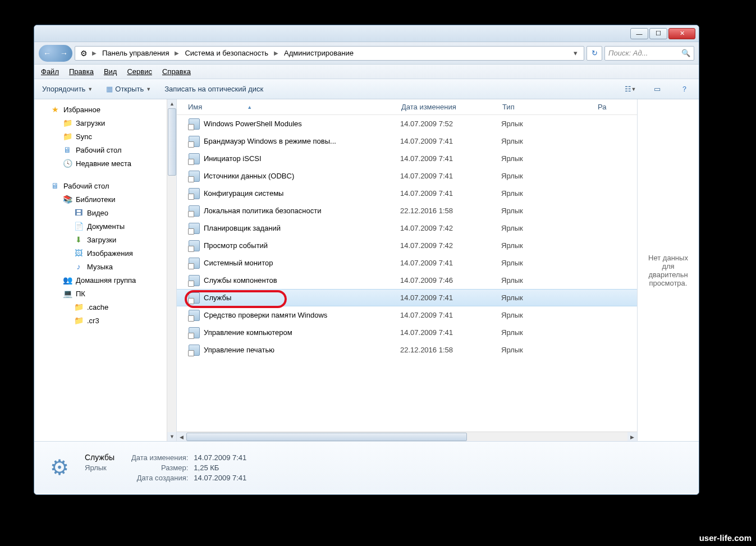 This screenshot has width=756, height=546. I want to click on scroll-up-icon: ▲, so click(172, 104).